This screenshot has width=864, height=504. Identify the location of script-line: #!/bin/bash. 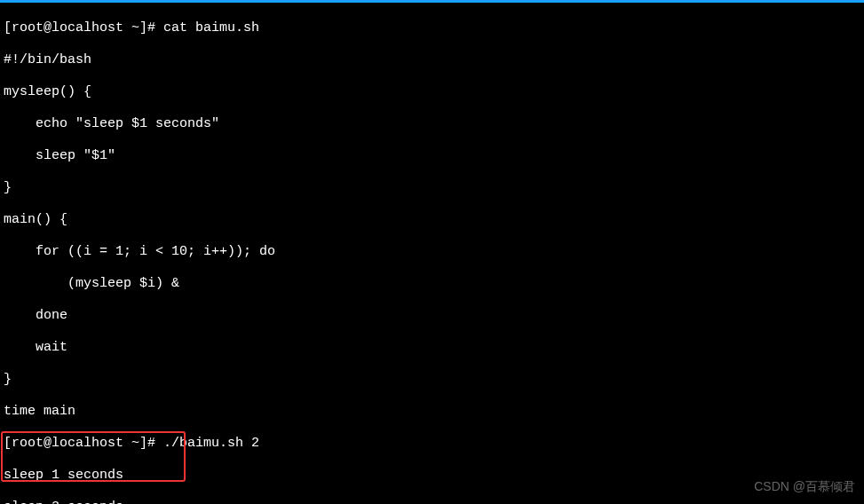
(432, 60).